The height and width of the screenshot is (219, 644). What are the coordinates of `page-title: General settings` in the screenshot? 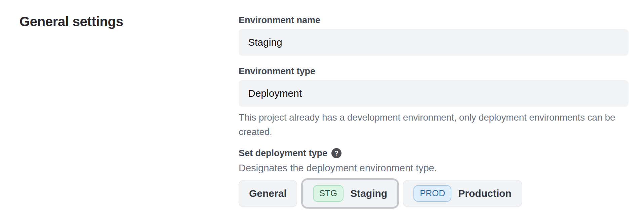 It's located at (129, 21).